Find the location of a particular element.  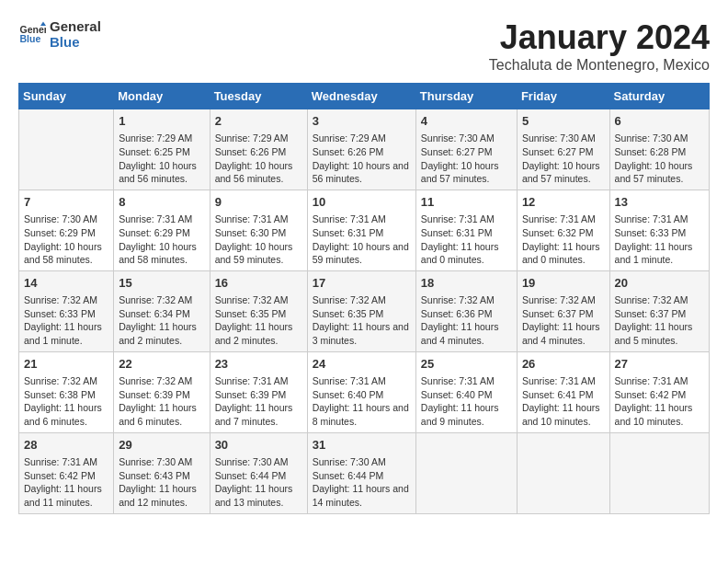

day-number: 20 is located at coordinates (660, 283).